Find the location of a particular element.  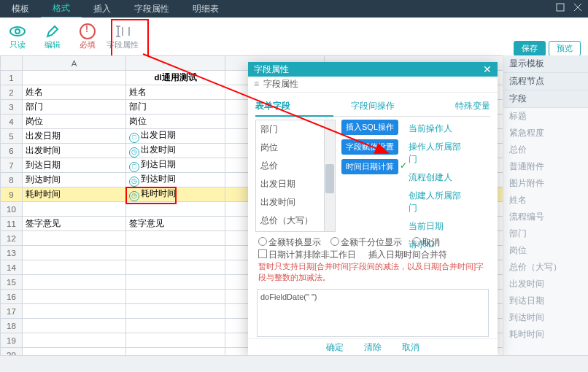

required-button: 必填 is located at coordinates (88, 36).